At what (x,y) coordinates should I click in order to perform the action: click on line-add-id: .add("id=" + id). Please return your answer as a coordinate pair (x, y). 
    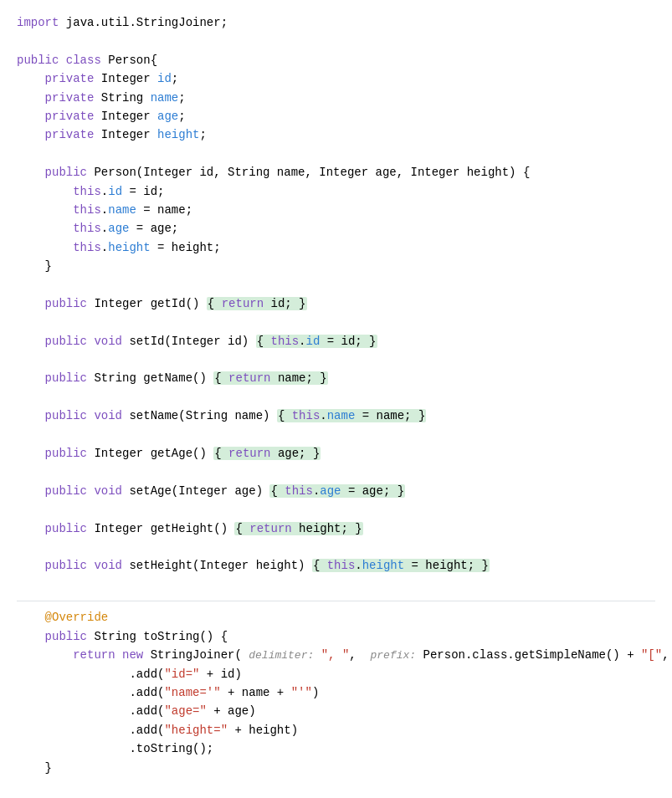
    Looking at the image, I should click on (336, 674).